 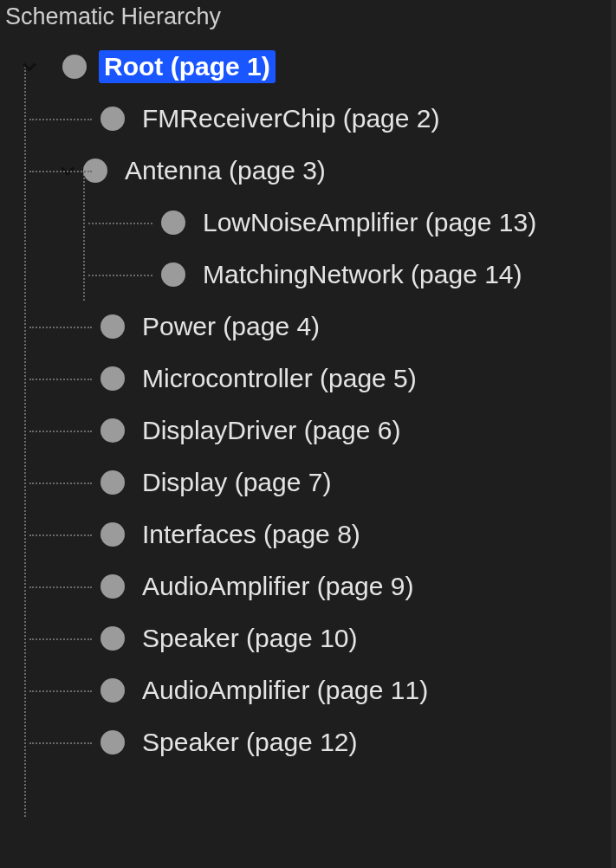 What do you see at coordinates (310, 327) in the screenshot?
I see `tree-item-power: Power (page 4)` at bounding box center [310, 327].